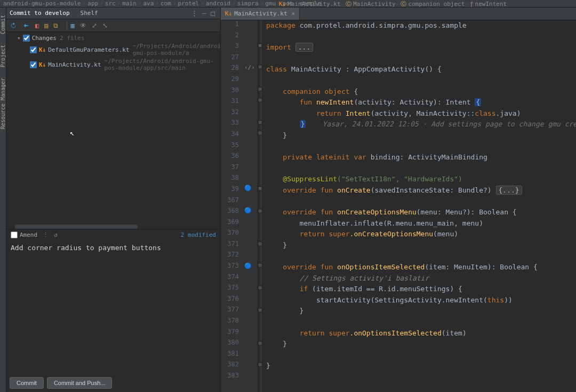 This screenshot has width=576, height=392. What do you see at coordinates (3, 25) in the screenshot?
I see `tool-commit: Commit` at bounding box center [3, 25].